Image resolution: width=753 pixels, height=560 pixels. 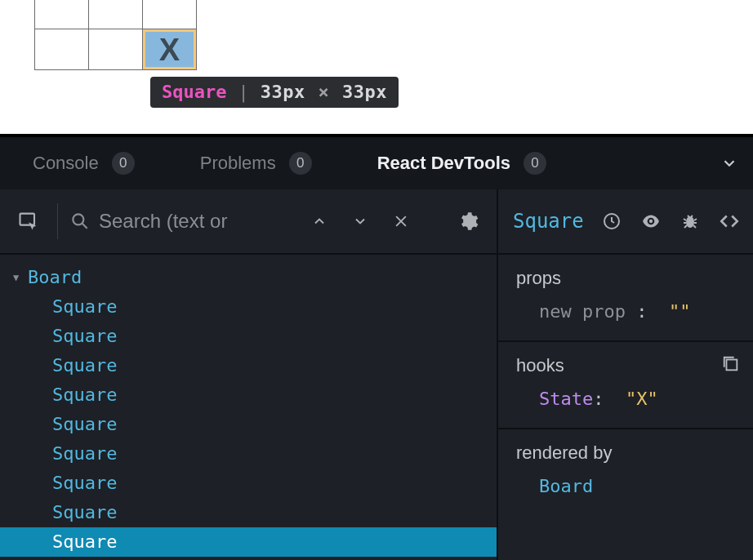 What do you see at coordinates (651, 221) in the screenshot?
I see `inspect-dom-icon` at bounding box center [651, 221].